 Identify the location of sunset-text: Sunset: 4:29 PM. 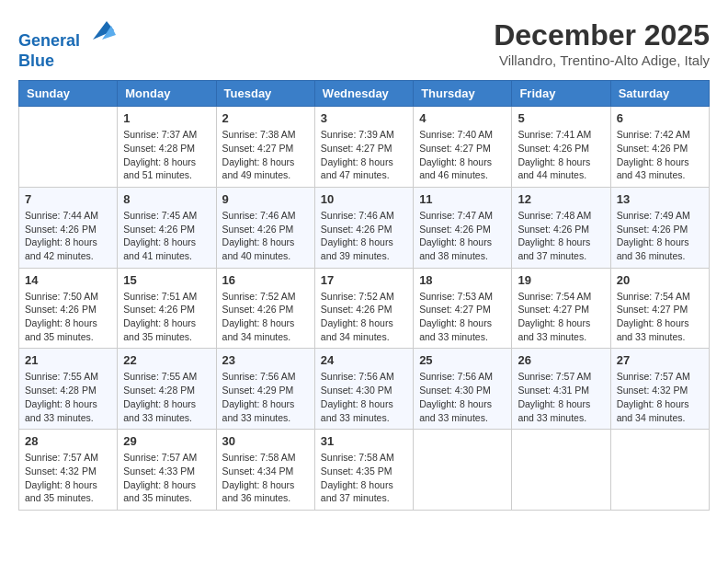
(258, 390).